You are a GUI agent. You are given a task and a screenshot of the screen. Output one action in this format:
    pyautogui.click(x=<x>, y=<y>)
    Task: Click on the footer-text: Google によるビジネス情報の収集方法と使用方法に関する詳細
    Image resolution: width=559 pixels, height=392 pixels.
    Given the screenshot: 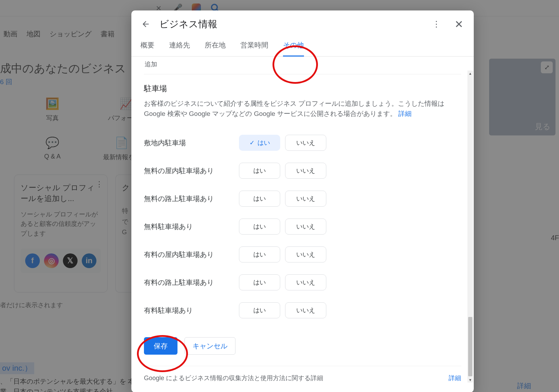 What is the action you would take?
    pyautogui.click(x=233, y=378)
    